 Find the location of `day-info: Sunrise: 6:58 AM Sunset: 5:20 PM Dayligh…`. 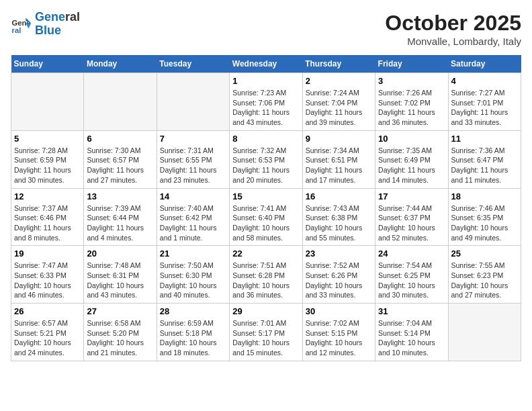

day-info: Sunrise: 6:58 AM Sunset: 5:20 PM Dayligh… is located at coordinates (120, 338).